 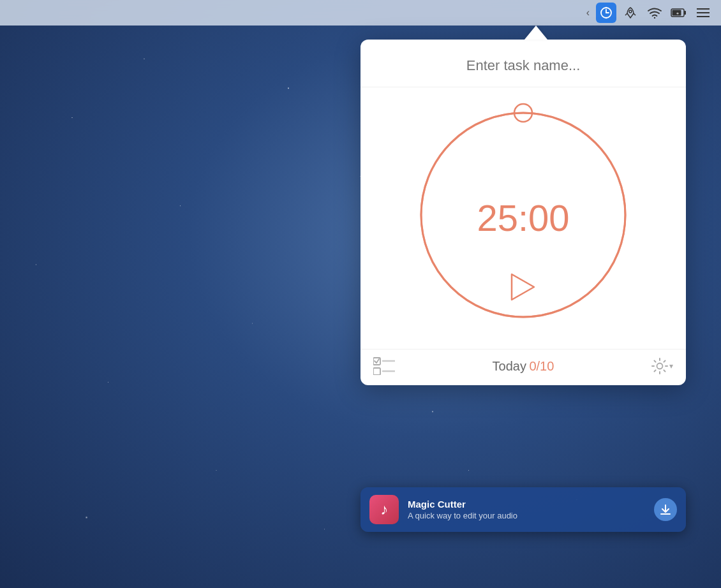 What do you see at coordinates (526, 510) in the screenshot?
I see `notification-text: Magic Cutter A quick way to edit your au…` at bounding box center [526, 510].